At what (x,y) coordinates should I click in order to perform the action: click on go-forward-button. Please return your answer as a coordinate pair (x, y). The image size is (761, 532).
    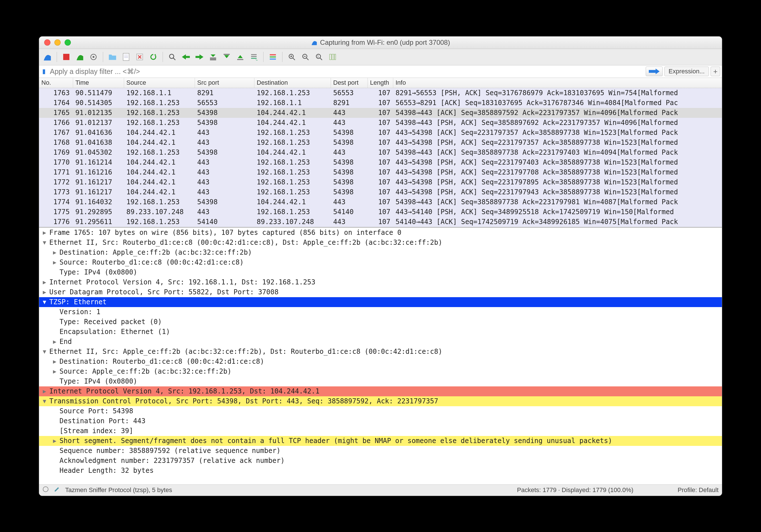
    Looking at the image, I should click on (200, 57).